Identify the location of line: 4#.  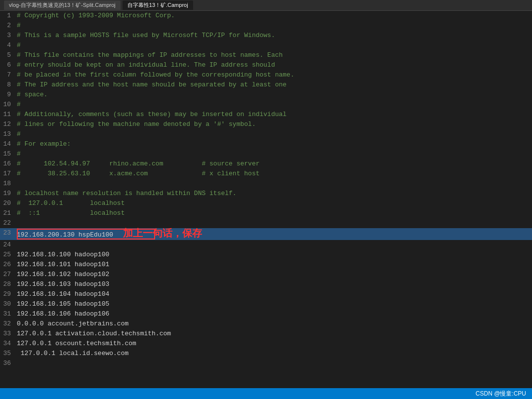
(266, 45).